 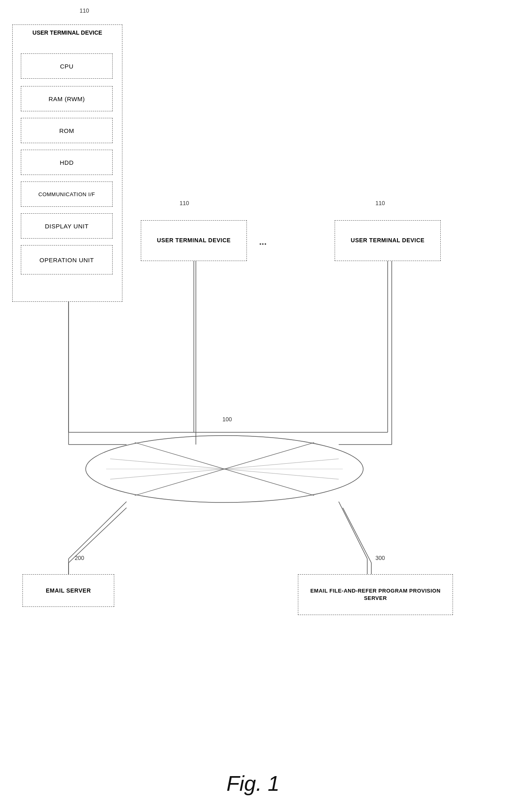 What do you see at coordinates (380, 558) in the screenshot?
I see `ref-label-provision-server: 300` at bounding box center [380, 558].